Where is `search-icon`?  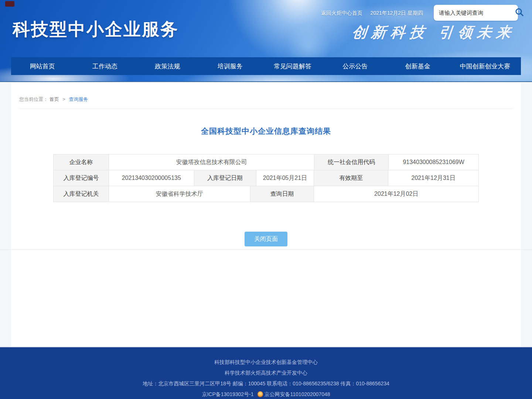
search-icon is located at coordinates (519, 13).